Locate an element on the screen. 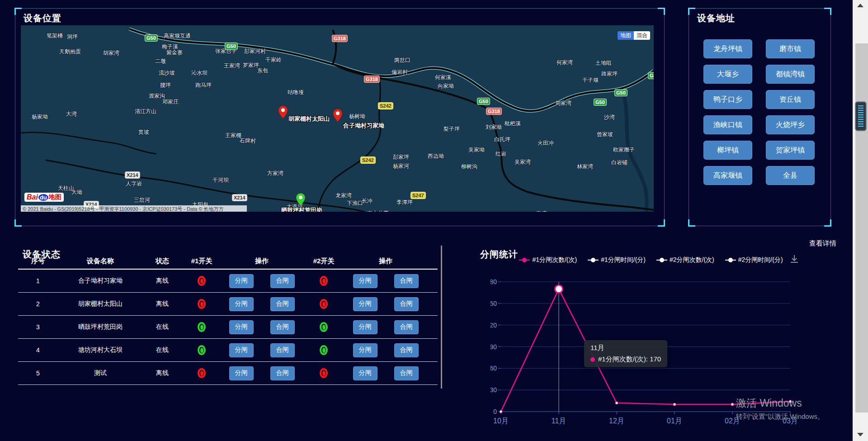  section-divider is located at coordinates (441, 317).